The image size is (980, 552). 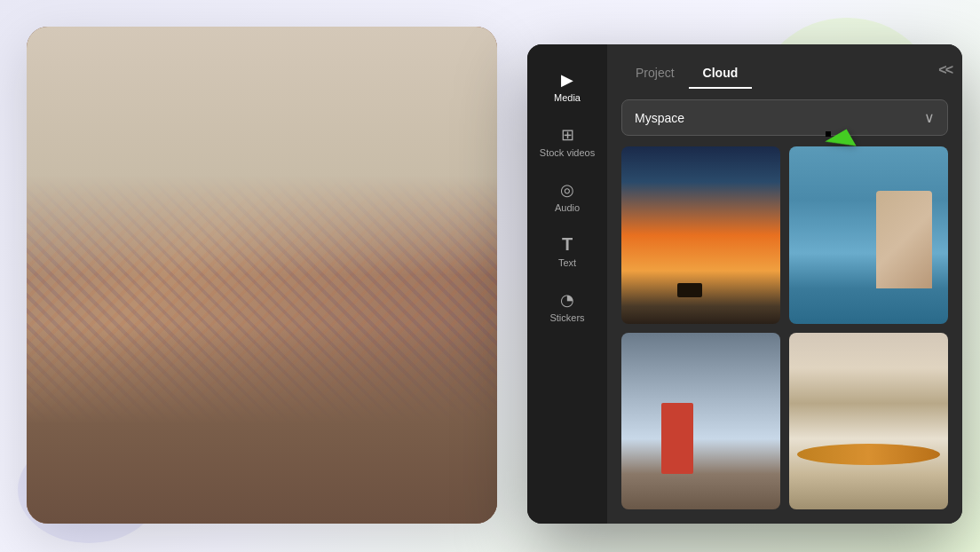 What do you see at coordinates (660, 118) in the screenshot?
I see `dropdown-value: Myspace` at bounding box center [660, 118].